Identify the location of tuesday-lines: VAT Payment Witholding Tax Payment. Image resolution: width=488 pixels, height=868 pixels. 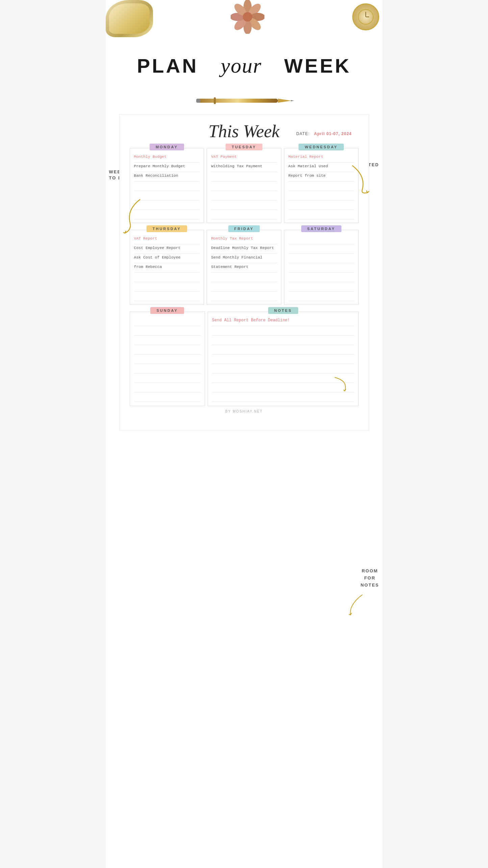
(244, 186).